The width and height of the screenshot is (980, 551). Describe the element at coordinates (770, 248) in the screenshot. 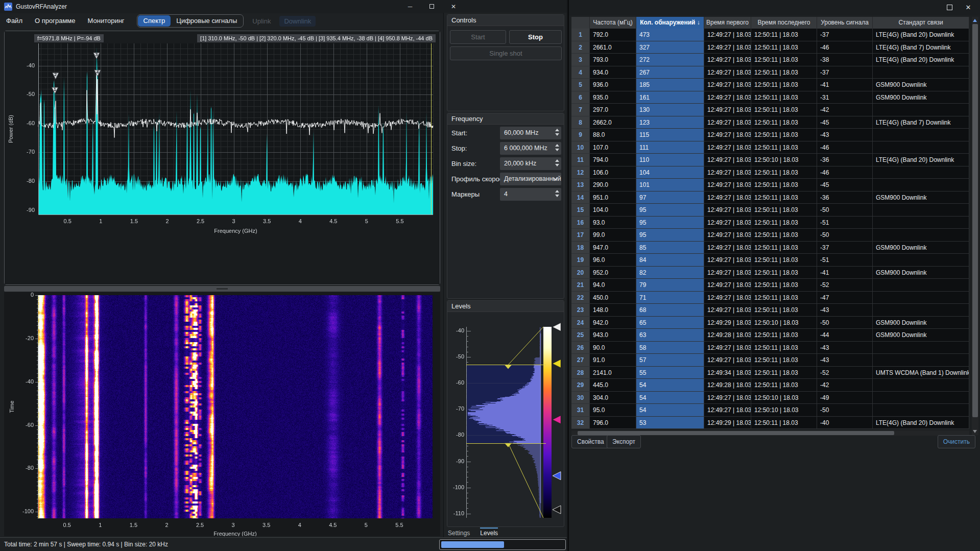

I see `table-row: 18 947.0 85 12:49:27 | 18.03 12:50:11 | …` at that location.